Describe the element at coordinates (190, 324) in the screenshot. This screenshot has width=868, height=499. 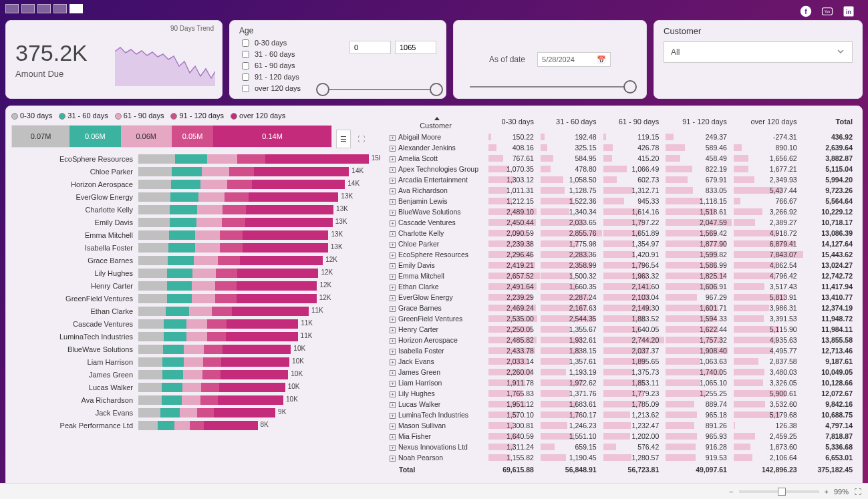
I see `bar-row: Cascade Ventures11K` at that location.